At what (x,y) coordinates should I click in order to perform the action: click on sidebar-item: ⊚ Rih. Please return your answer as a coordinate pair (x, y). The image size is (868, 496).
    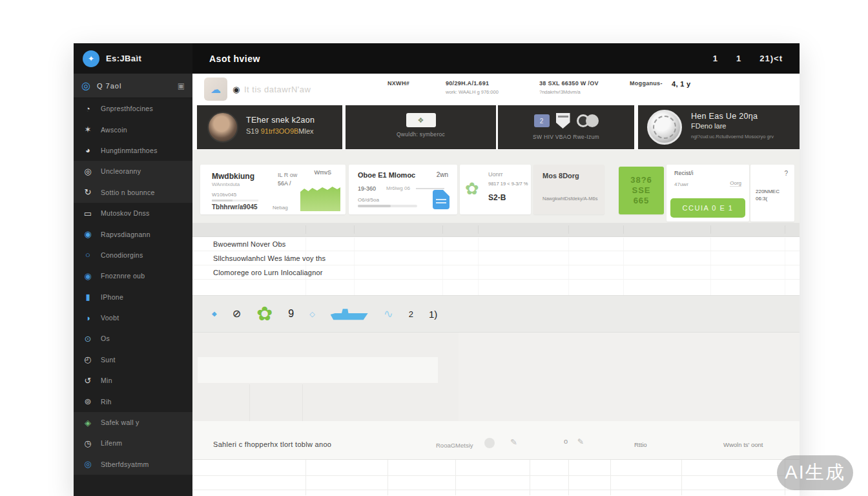
    Looking at the image, I should click on (133, 401).